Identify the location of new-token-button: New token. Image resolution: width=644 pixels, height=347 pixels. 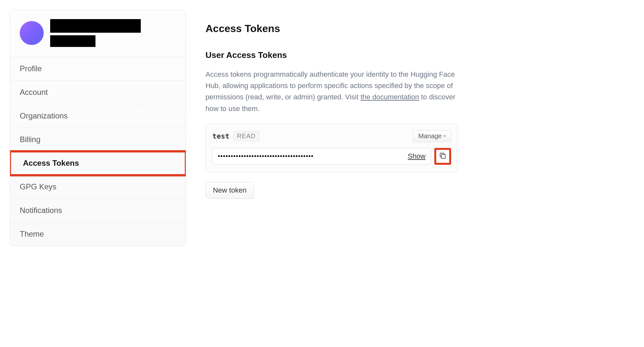
(230, 190).